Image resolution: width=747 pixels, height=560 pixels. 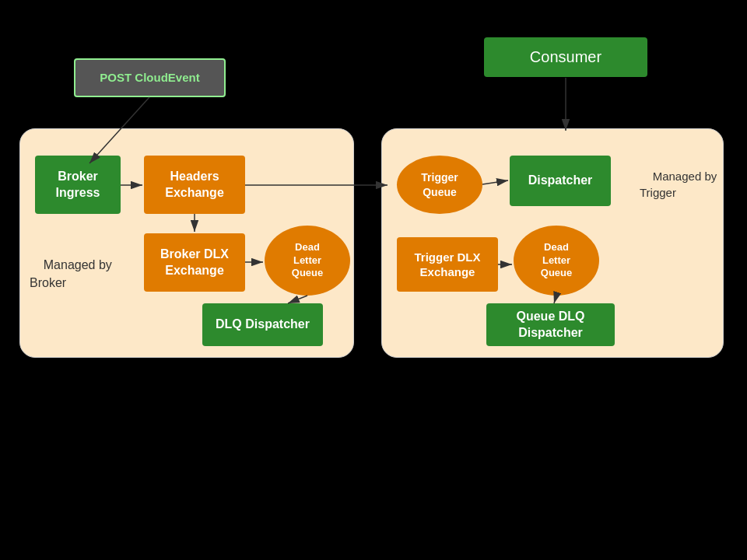 What do you see at coordinates (195, 263) in the screenshot?
I see `broker-dlx-exchange-box: Broker DLX Exchange` at bounding box center [195, 263].